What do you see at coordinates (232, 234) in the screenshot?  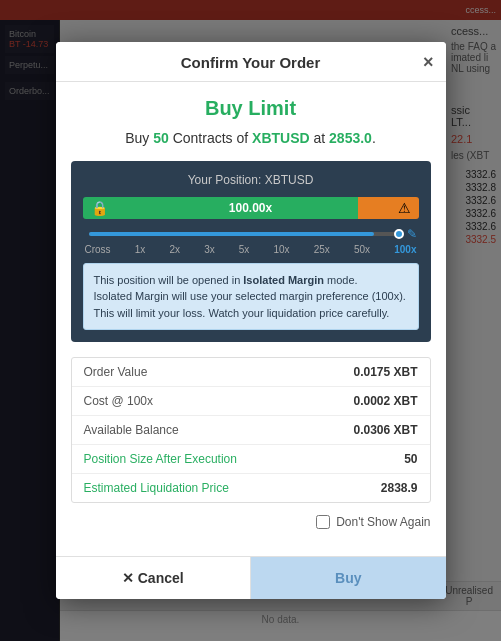 I see `slider-fill` at bounding box center [232, 234].